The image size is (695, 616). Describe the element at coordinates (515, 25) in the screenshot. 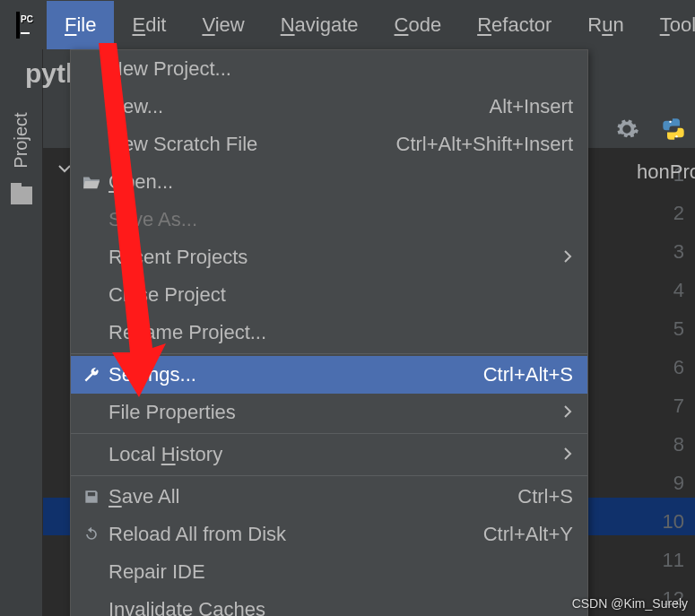

I see `menu-refactor: Refactor` at that location.